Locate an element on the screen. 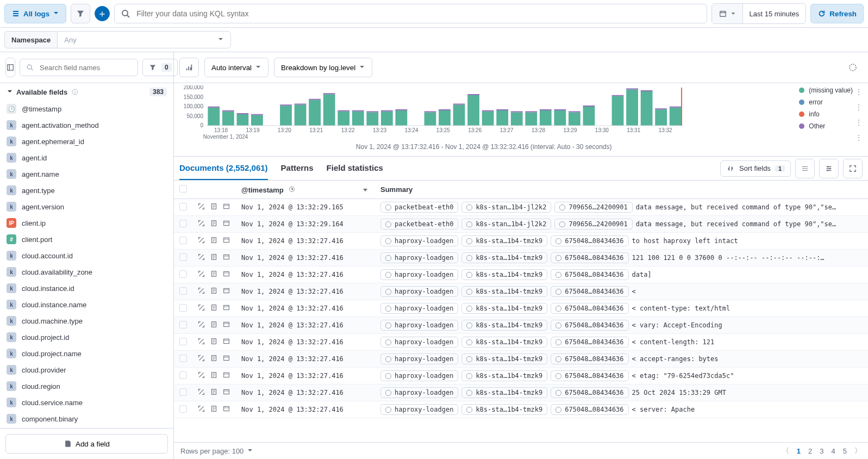  field-item: kcloud.instance.id is located at coordinates (87, 288).